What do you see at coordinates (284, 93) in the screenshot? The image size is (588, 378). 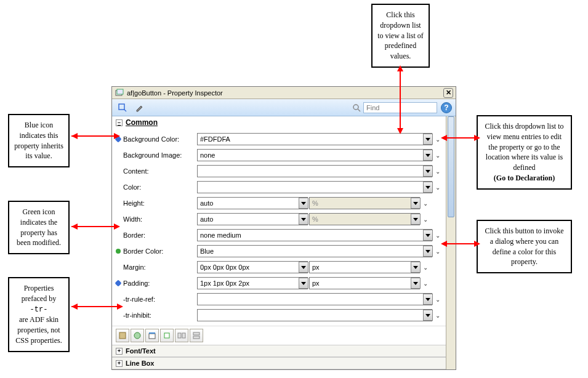 I see `titlebar: af|goButton - Property Inspector ✕` at bounding box center [284, 93].